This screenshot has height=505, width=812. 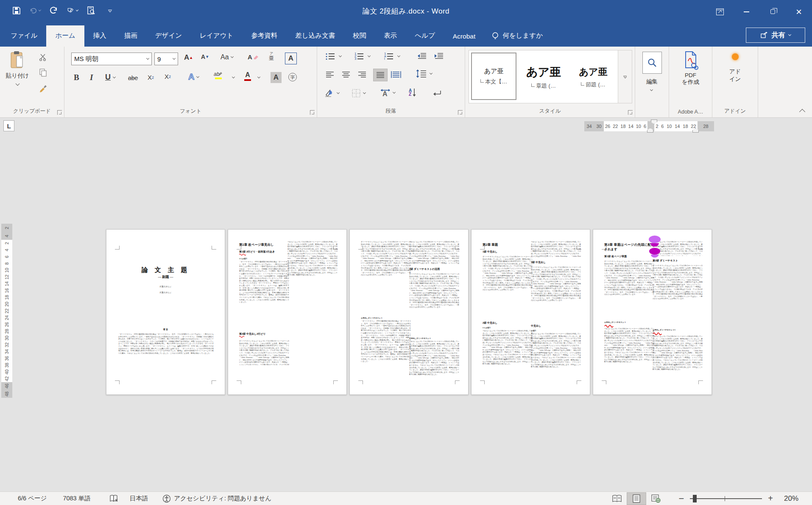 What do you see at coordinates (390, 36) in the screenshot?
I see `tab-view: 表示` at bounding box center [390, 36].